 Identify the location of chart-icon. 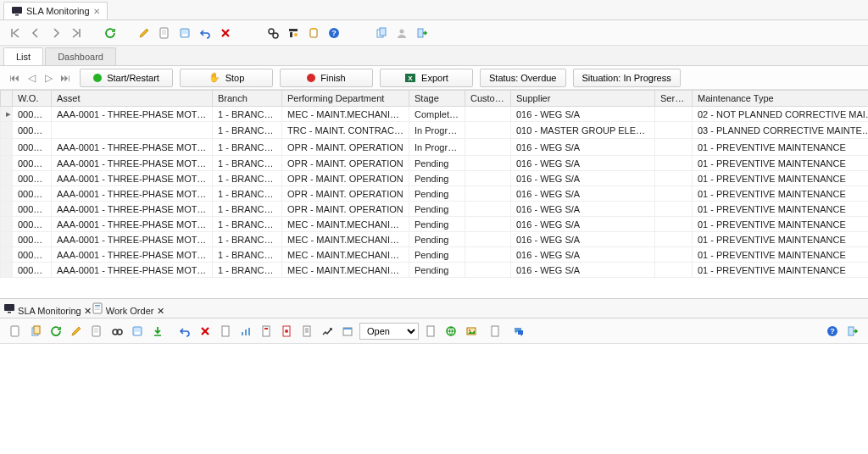
(246, 331).